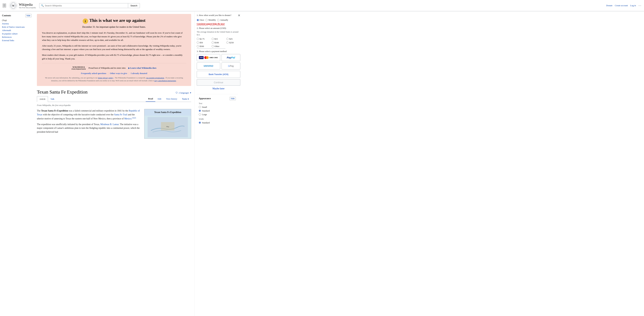 The height and width of the screenshot is (316, 644). Describe the element at coordinates (206, 123) in the screenshot. I see `width-standard-label: Standard` at that location.